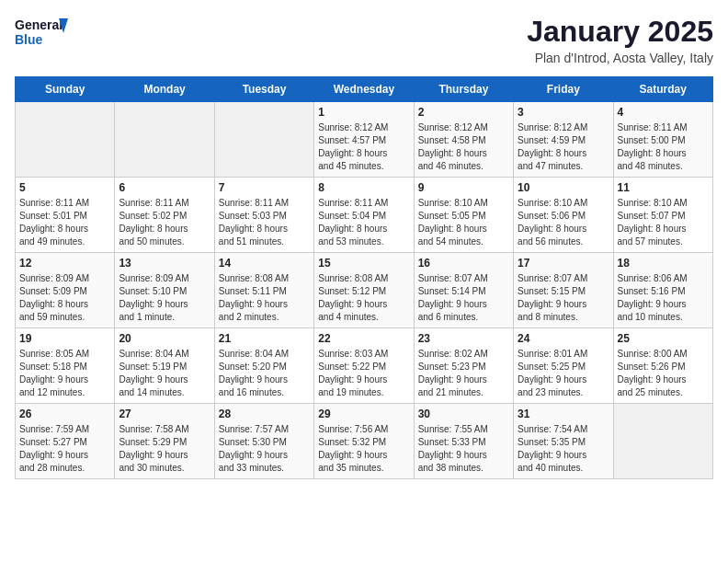 Image resolution: width=728 pixels, height=563 pixels. I want to click on calendar-cell: 22Sunrise: 8:03 AMSunset: 5:22 PMDayligh…, so click(364, 366).